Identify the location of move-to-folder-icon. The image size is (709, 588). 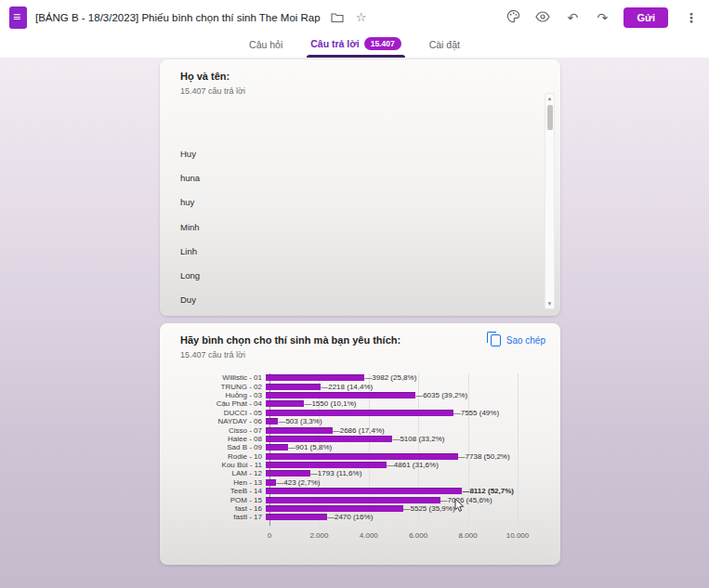
(337, 18).